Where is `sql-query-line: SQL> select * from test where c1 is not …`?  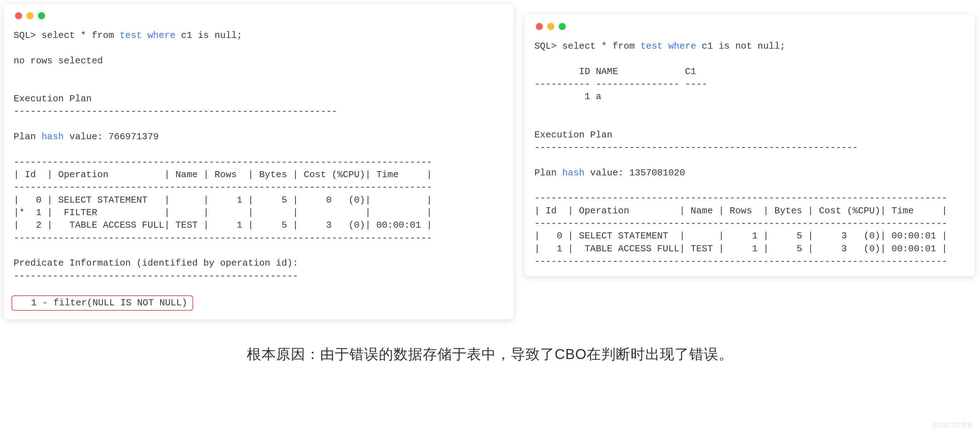
sql-query-line: SQL> select * from test where c1 is not … is located at coordinates (660, 46).